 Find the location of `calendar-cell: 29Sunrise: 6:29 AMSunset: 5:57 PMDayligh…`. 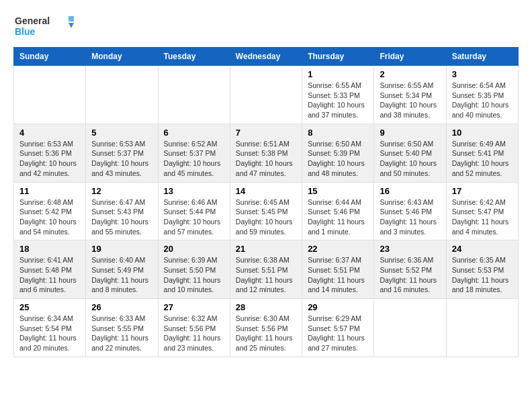

calendar-cell: 29Sunrise: 6:29 AMSunset: 5:57 PMDayligh… is located at coordinates (339, 328).